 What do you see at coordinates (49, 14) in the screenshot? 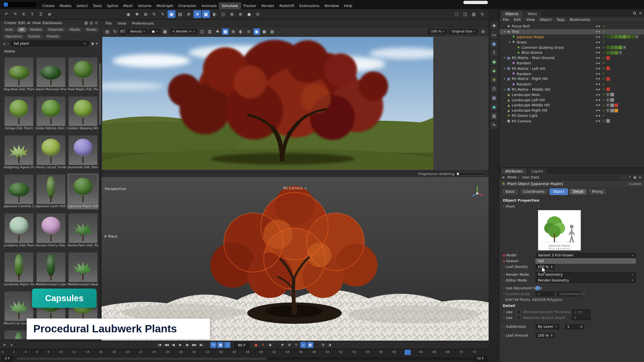
I see `coordinate-system-button: ⊕` at bounding box center [49, 14].